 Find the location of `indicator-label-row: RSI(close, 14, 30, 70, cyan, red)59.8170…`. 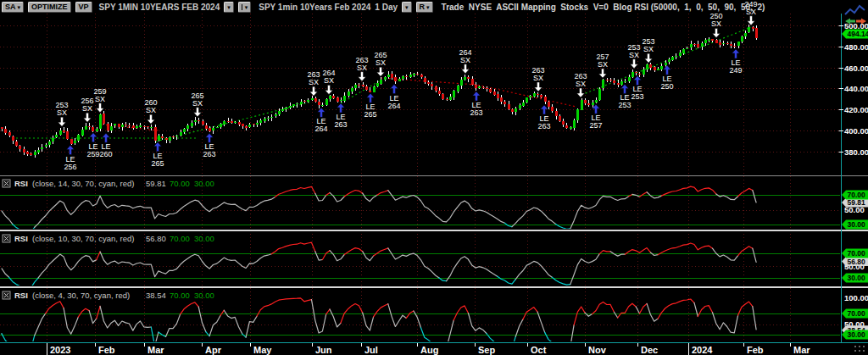

indicator-label-row: RSI(close, 14, 30, 70, cyan, red)59.8170… is located at coordinates (108, 183).